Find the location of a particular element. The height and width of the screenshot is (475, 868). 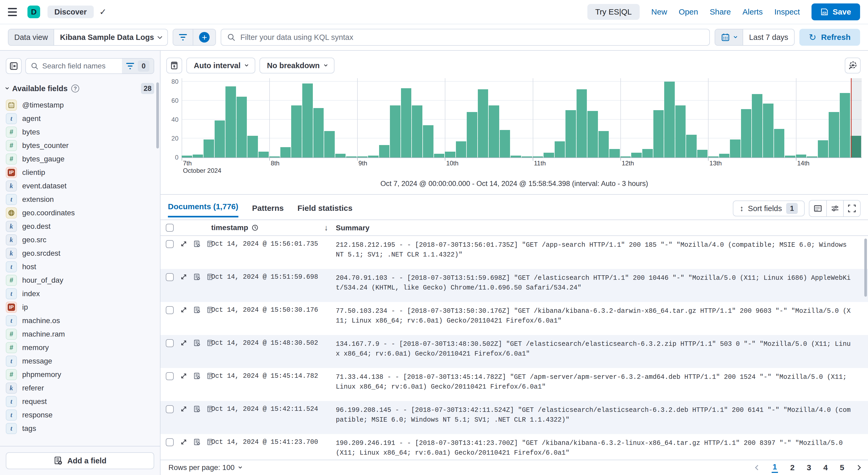

time-range-value: Last 7 days is located at coordinates (768, 37).